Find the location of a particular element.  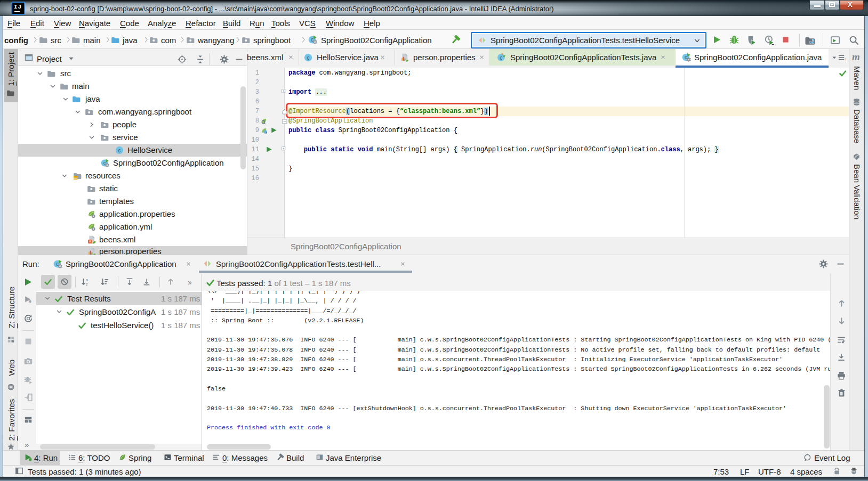

svg-text: 3 is located at coordinates (846, 60).